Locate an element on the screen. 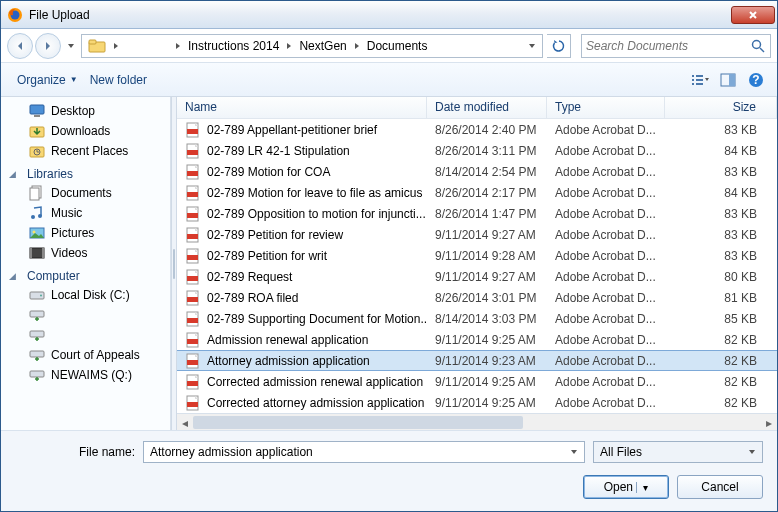  sidebar-item-videos: Videos is located at coordinates (86, 253).